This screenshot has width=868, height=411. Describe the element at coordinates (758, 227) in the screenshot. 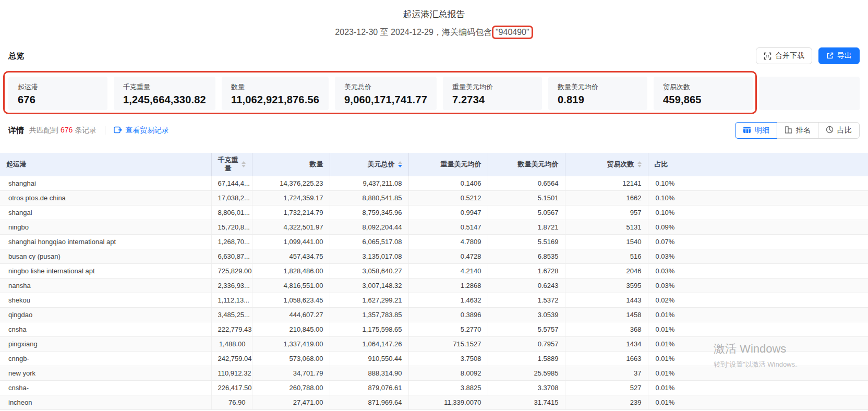

I see `cell-占比: 0.09%` at that location.